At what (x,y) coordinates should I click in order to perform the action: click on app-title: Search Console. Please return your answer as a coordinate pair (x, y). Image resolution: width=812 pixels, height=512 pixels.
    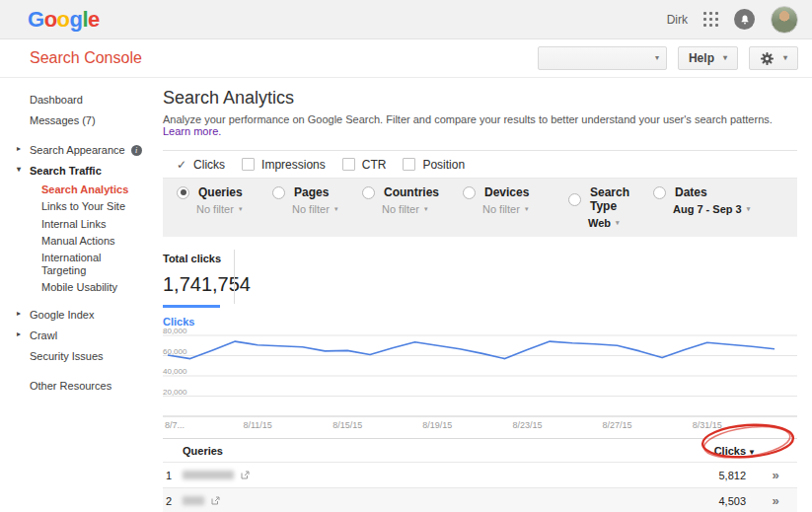
    Looking at the image, I should click on (86, 58).